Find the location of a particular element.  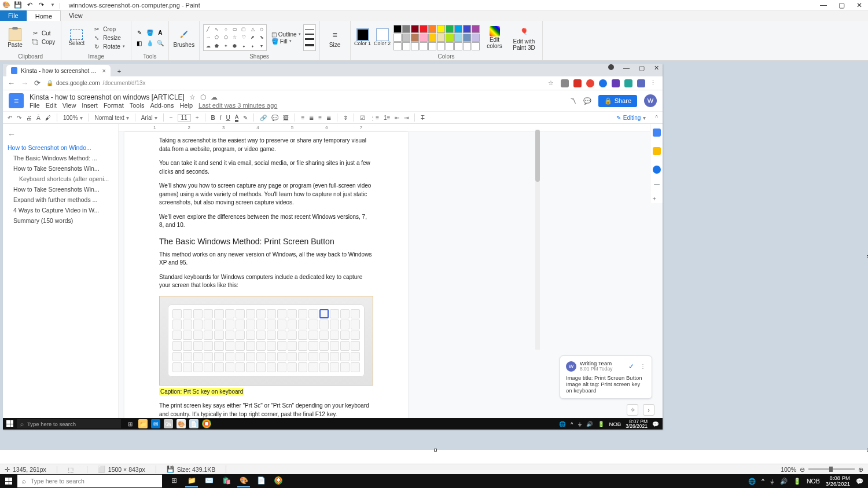

undo-icon: ↶ is located at coordinates (30, 5).